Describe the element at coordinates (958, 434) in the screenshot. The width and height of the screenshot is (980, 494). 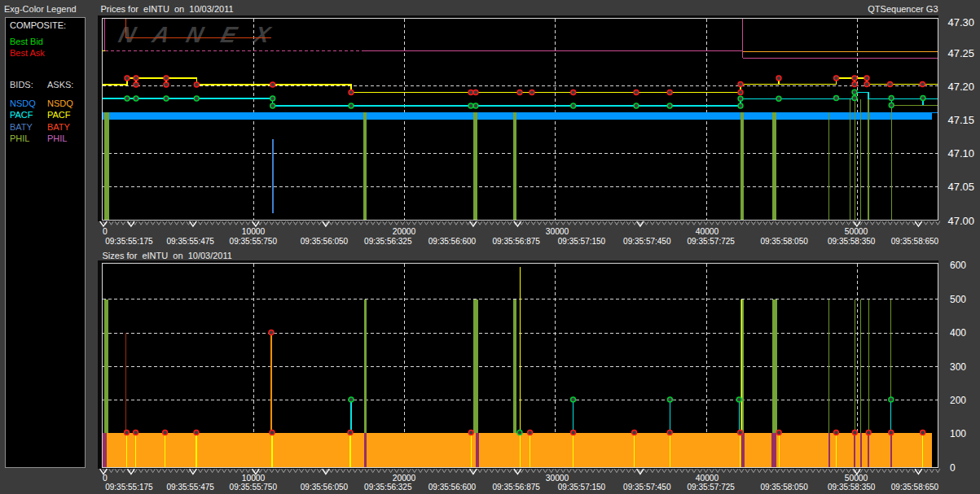
I see `svg-text: 100` at that location.